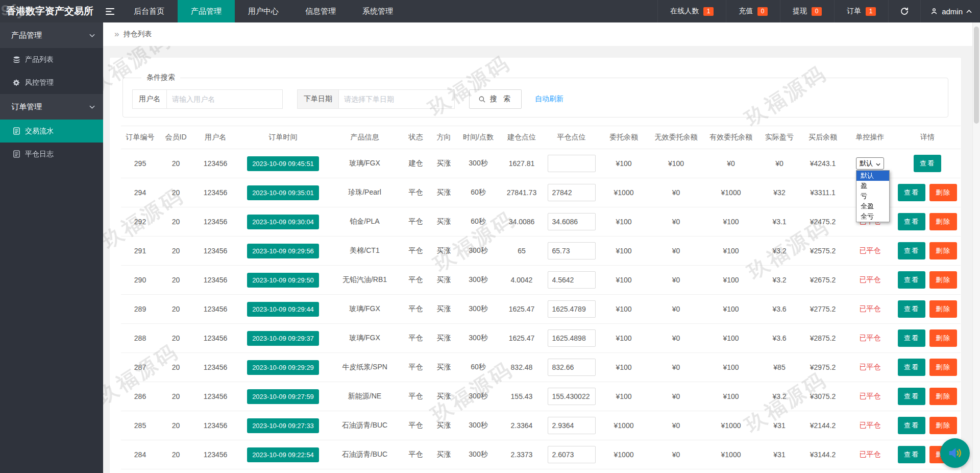 The height and width of the screenshot is (473, 980). Describe the element at coordinates (140, 426) in the screenshot. I see `cell-order-no: 285` at that location.